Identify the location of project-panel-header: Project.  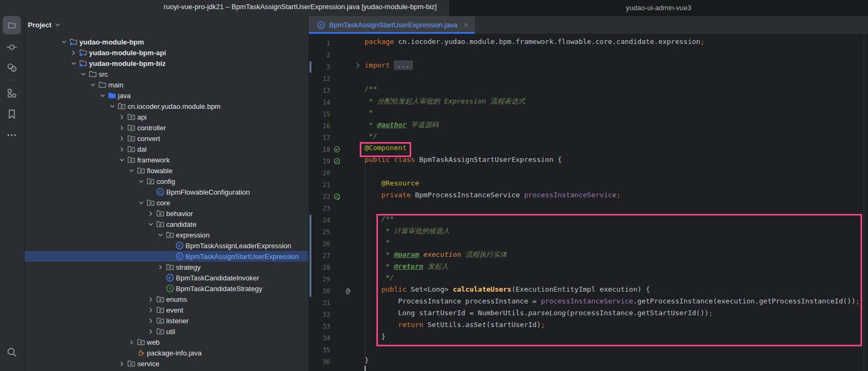
(166, 25).